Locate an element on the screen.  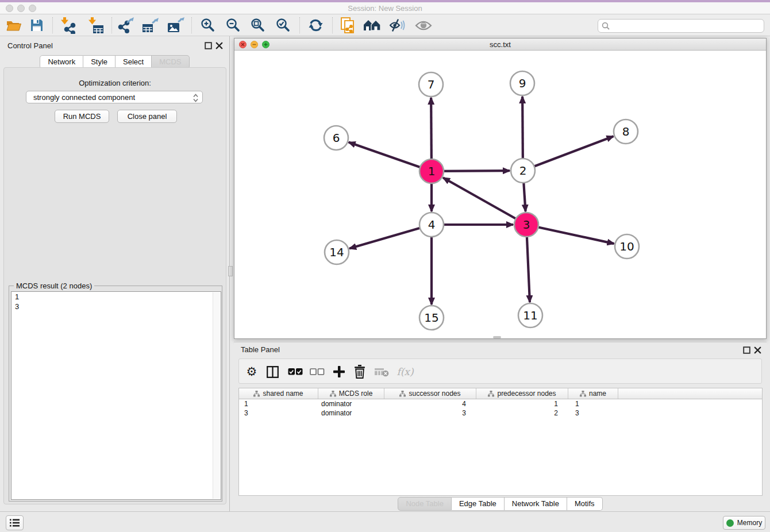
export-network-button is located at coordinates (126, 25).